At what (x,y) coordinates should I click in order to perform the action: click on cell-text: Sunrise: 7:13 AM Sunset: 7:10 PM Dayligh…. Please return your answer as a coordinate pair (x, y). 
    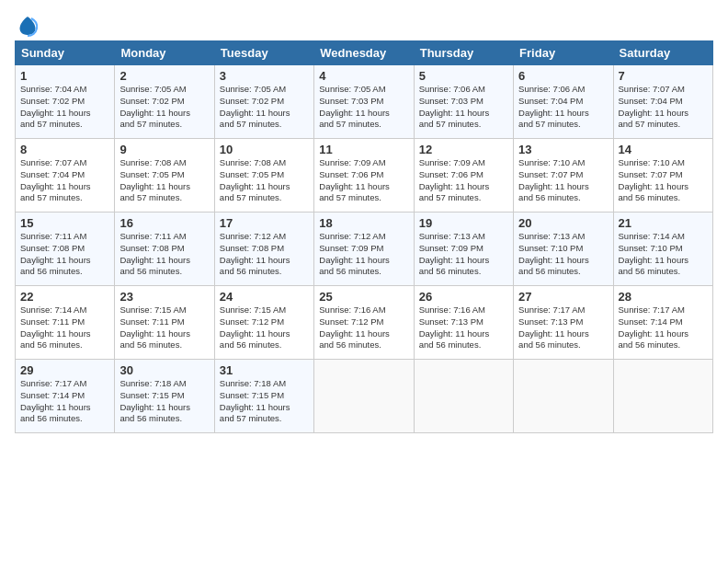
    Looking at the image, I should click on (563, 254).